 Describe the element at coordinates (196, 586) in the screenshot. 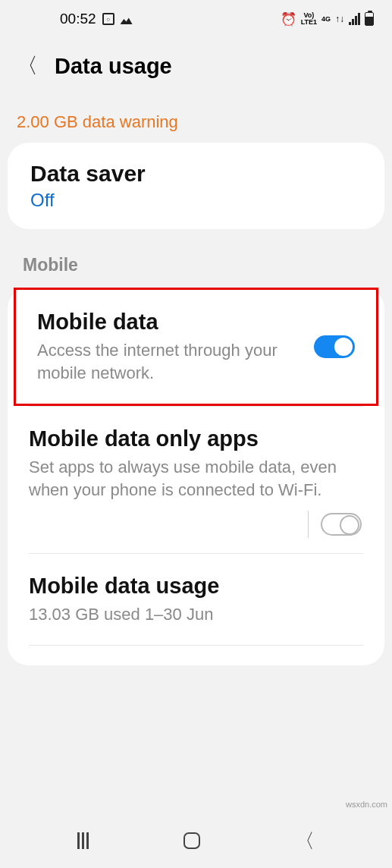

I see `mobile-data-usage-title: Mobile data usage` at that location.